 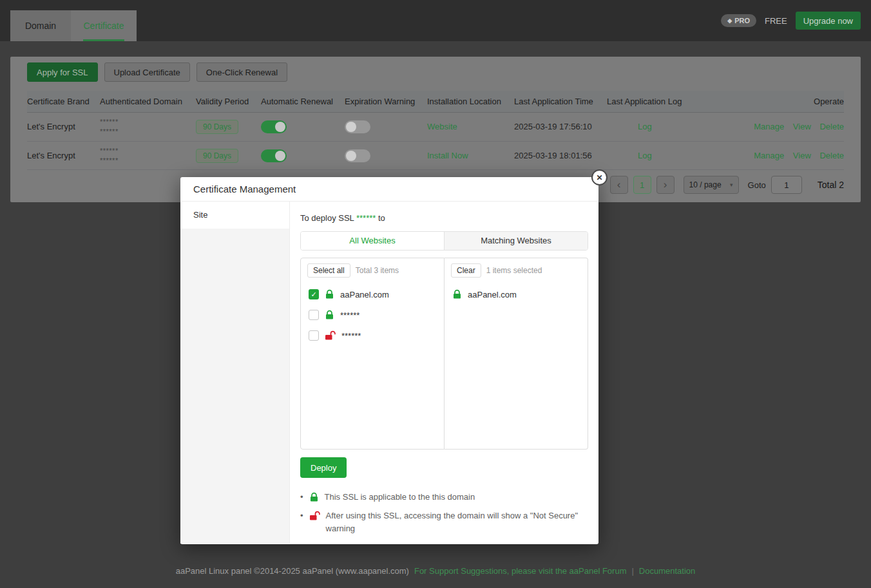 I want to click on checkbox-checked: ✓, so click(x=314, y=294).